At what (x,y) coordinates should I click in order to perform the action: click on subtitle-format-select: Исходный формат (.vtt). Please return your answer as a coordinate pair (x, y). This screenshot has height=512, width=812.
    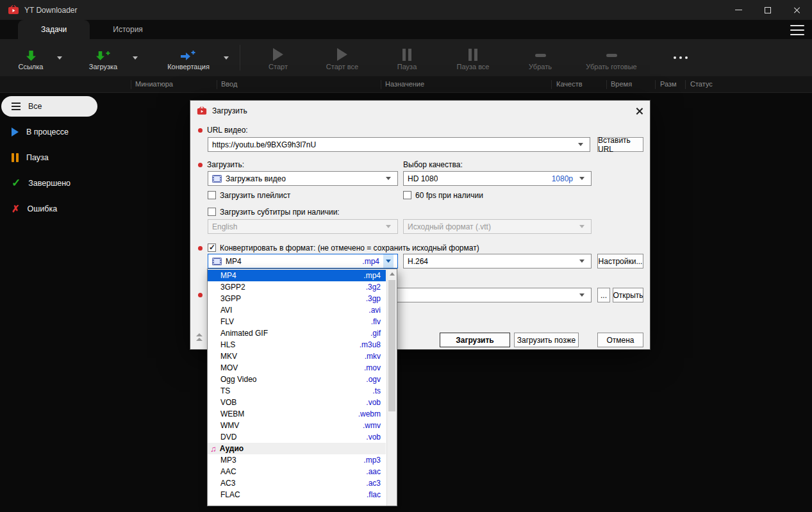
    Looking at the image, I should click on (497, 227).